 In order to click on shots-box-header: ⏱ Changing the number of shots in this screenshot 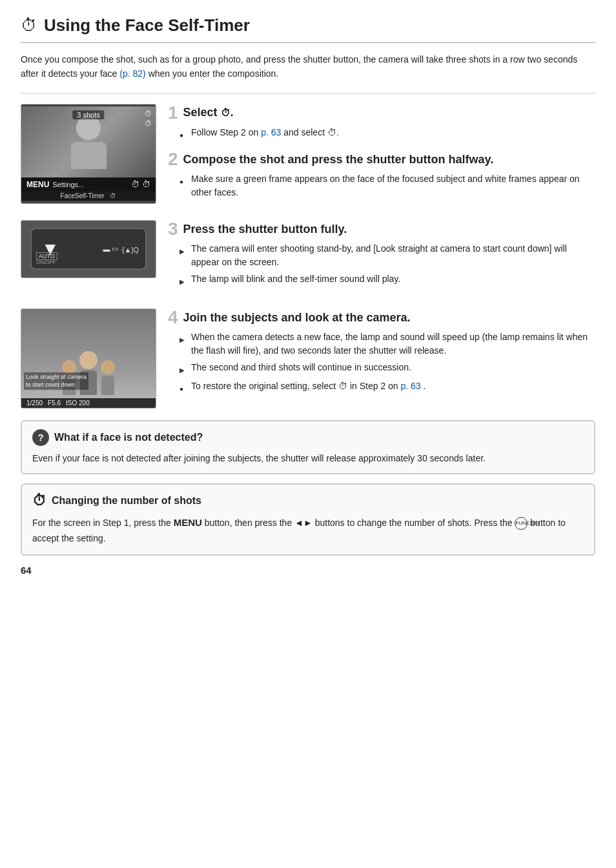, I will do `click(308, 501)`.